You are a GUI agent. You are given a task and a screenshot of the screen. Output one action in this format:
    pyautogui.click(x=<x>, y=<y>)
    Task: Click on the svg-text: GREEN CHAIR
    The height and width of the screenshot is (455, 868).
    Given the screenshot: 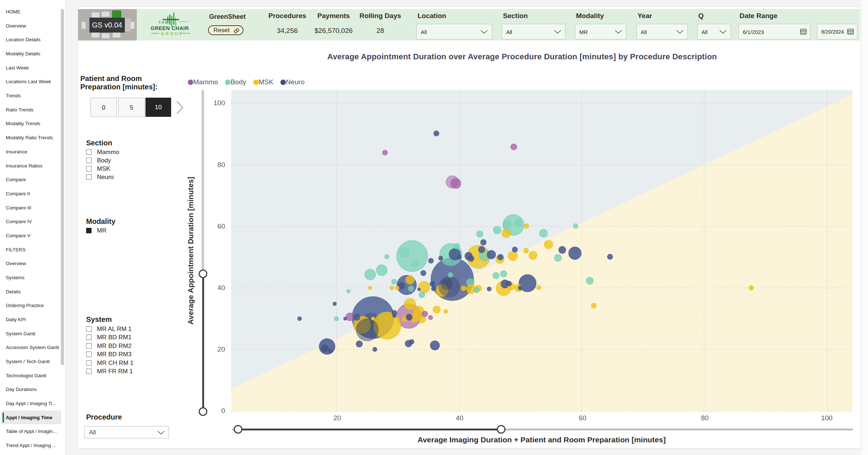 What is the action you would take?
    pyautogui.click(x=170, y=28)
    